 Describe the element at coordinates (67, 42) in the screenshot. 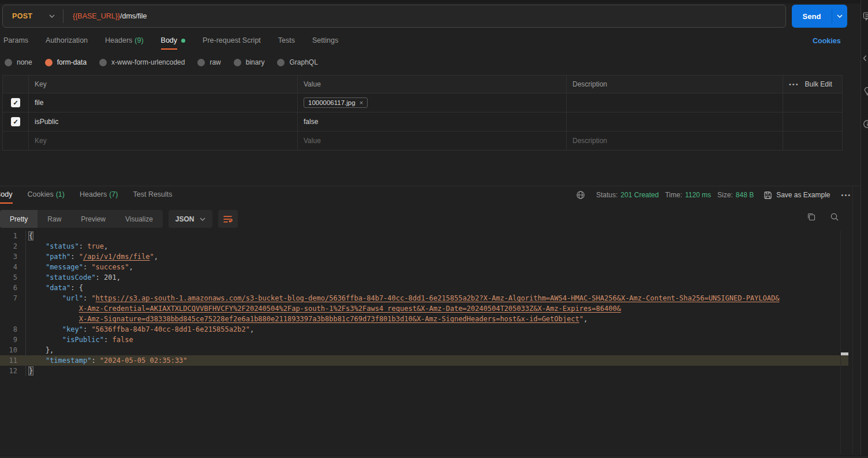

I see `tab-authorization: Authorization` at that location.